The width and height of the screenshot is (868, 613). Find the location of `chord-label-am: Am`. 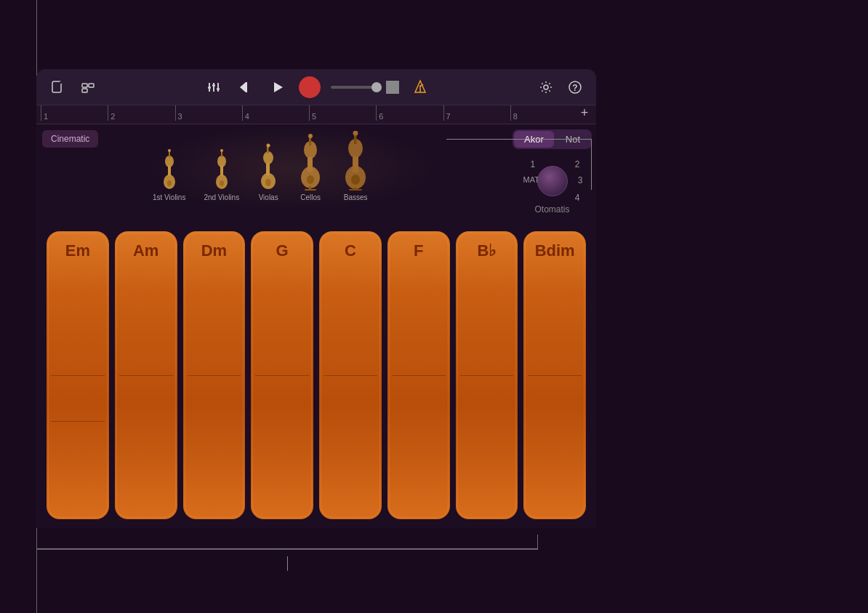

chord-label-am: Am is located at coordinates (146, 246).